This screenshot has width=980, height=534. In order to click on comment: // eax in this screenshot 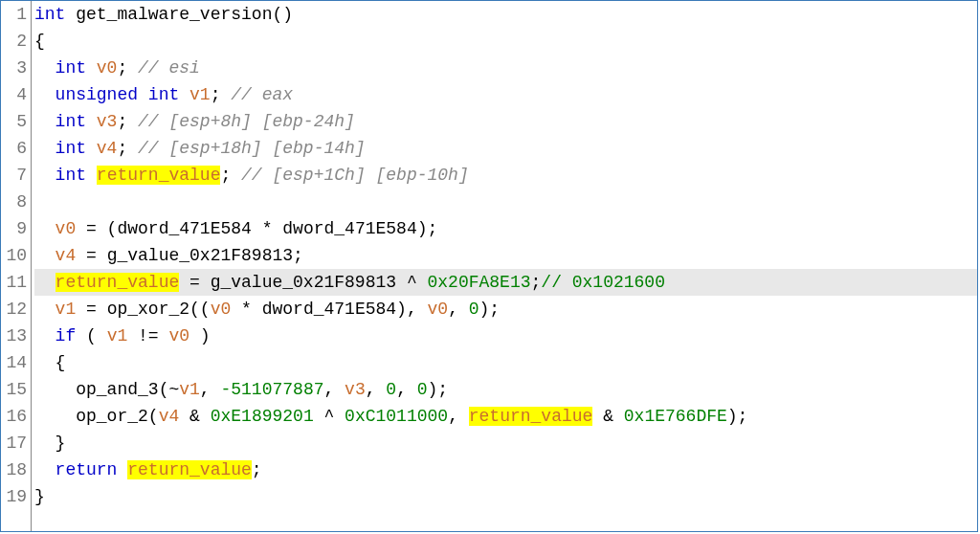, I will do `click(262, 95)`.